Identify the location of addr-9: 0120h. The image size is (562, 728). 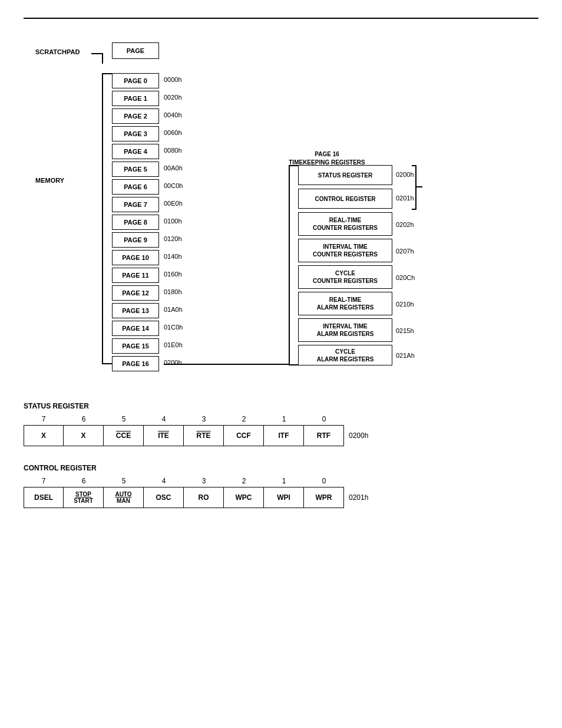
(173, 239).